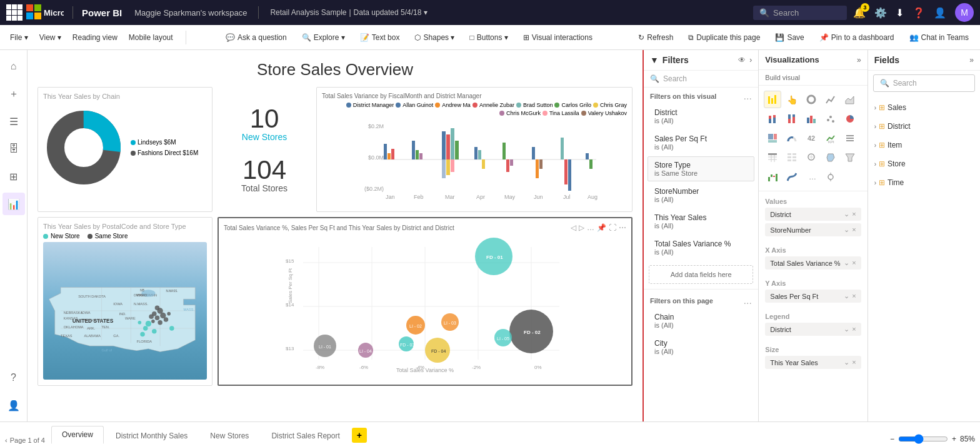 The height and width of the screenshot is (444, 980). I want to click on fields-search-box: 🔍 Search, so click(924, 83).